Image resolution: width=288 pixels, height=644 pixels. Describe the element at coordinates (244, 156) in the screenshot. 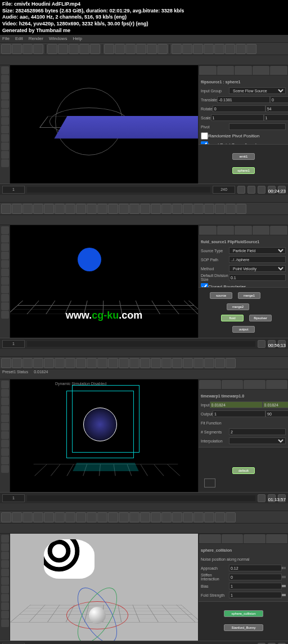

I see `network-node: emit1` at that location.